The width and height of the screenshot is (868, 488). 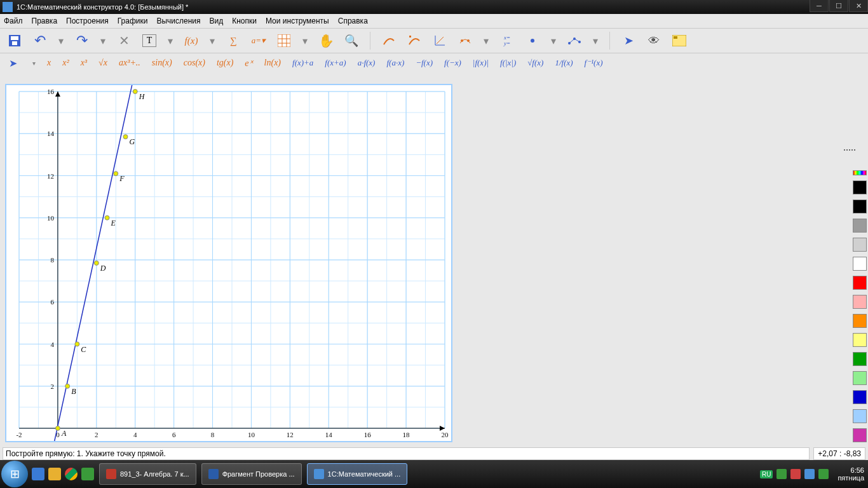 I want to click on curve2-icon, so click(x=414, y=41).